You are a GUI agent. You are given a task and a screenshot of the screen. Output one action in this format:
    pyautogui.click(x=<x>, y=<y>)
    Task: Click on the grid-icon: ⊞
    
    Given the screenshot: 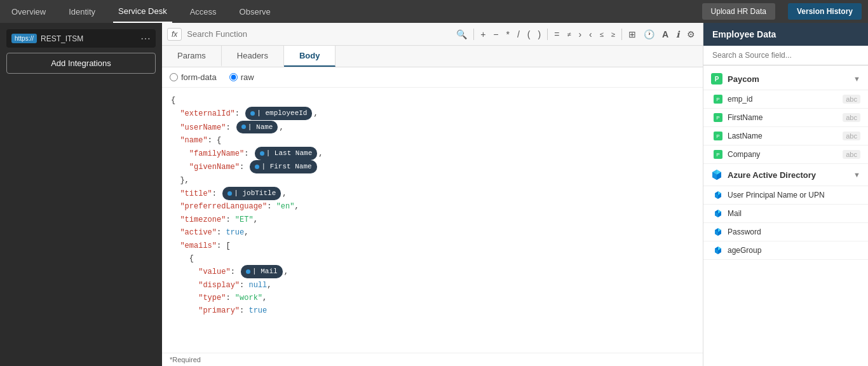 What is the action you would take?
    pyautogui.click(x=632, y=34)
    